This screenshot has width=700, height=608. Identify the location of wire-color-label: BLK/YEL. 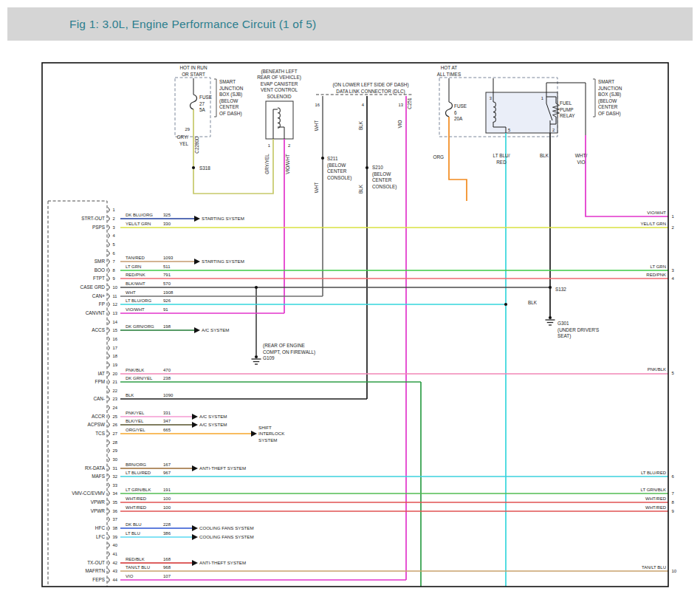
(134, 421).